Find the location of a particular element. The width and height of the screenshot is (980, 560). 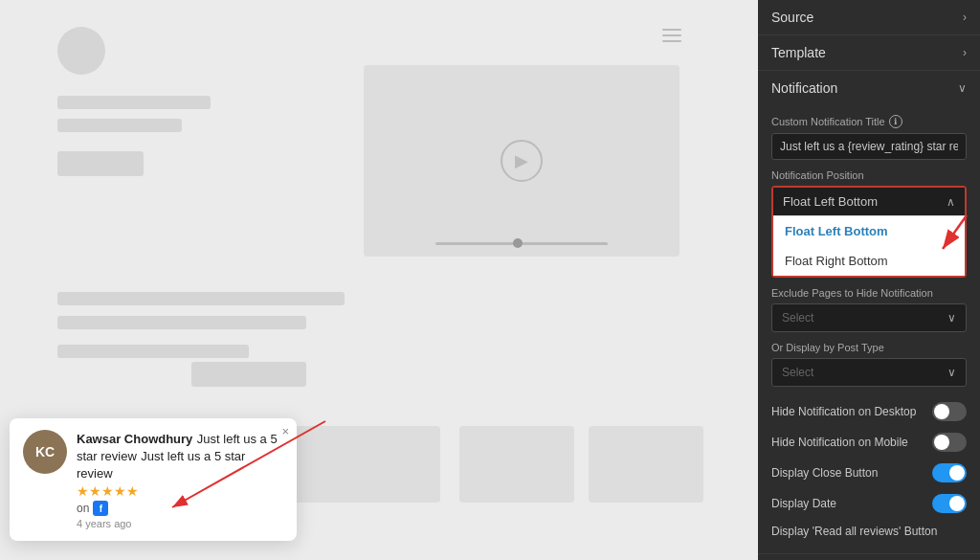

notification-label: Notification is located at coordinates (804, 88).